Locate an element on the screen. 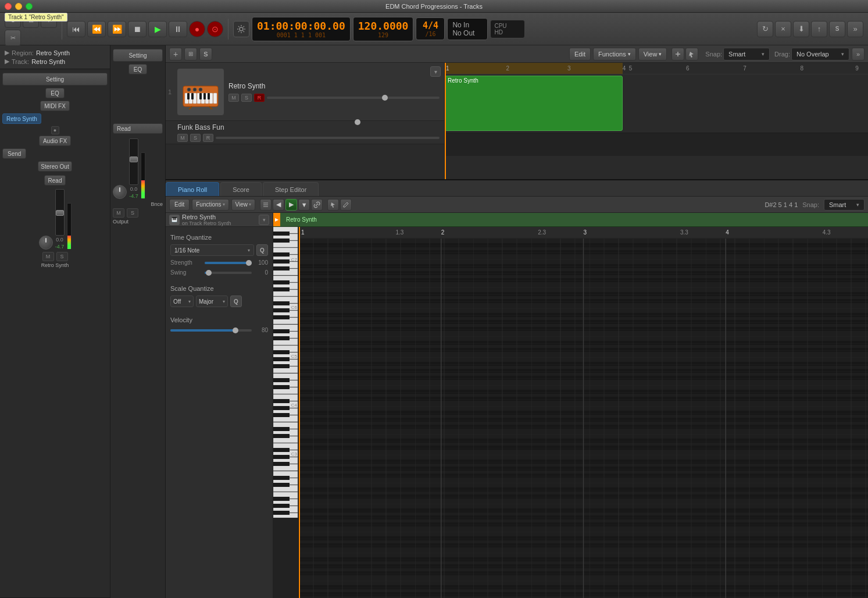  vol-slider-t2 is located at coordinates (328, 138).